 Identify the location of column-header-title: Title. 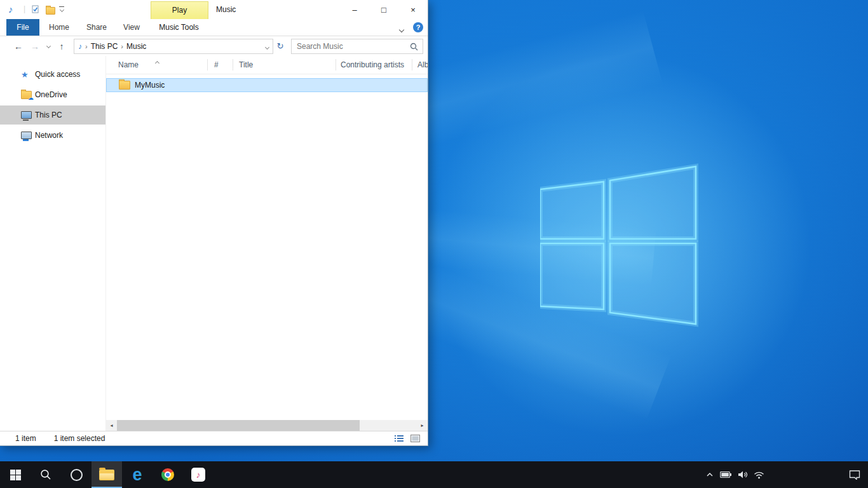
(246, 65).